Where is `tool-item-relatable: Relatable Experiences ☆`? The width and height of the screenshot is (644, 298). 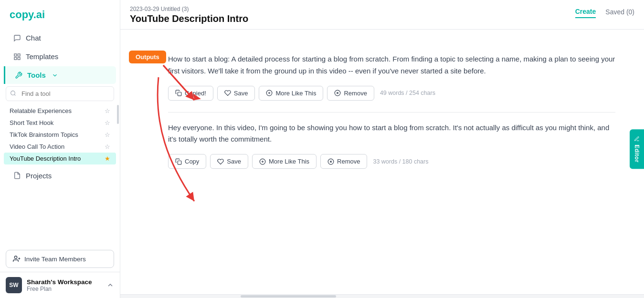 tool-item-relatable: Relatable Experiences ☆ is located at coordinates (60, 111).